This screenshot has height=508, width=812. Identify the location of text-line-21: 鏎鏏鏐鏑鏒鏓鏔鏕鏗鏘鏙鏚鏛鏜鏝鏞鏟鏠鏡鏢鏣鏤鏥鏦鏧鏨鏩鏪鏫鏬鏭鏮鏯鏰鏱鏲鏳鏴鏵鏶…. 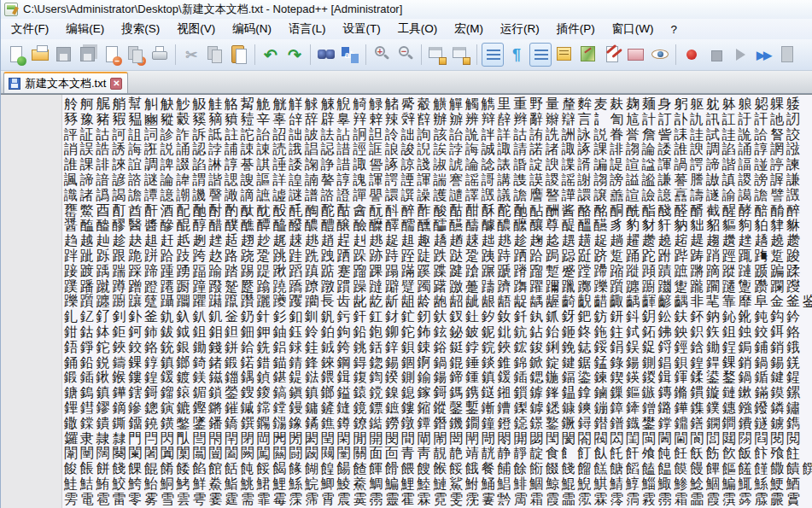
(438, 408).